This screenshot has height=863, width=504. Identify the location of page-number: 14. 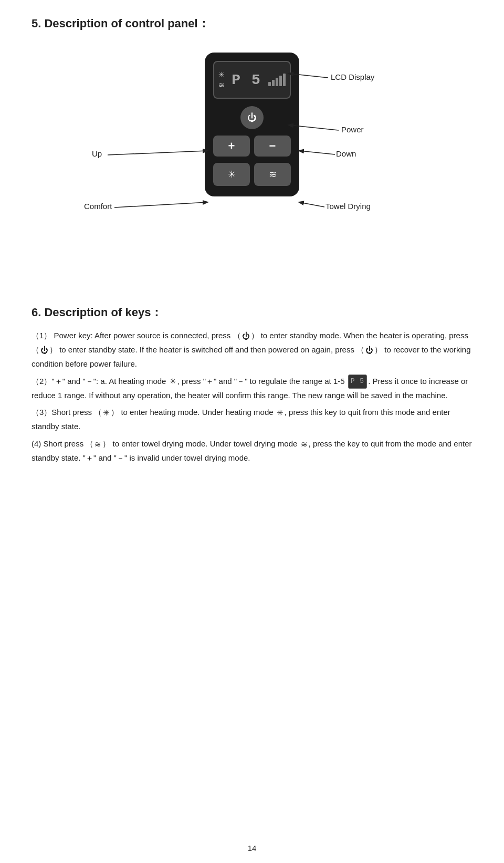
(252, 848).